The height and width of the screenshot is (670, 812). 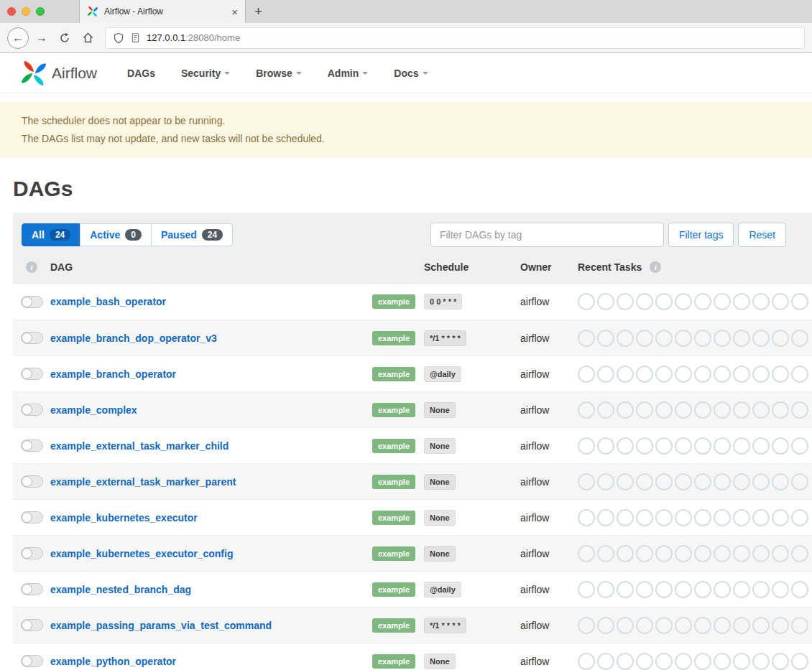 What do you see at coordinates (406, 121) in the screenshot?
I see `warning-line-1: The scheduler does not appear to be runn…` at bounding box center [406, 121].